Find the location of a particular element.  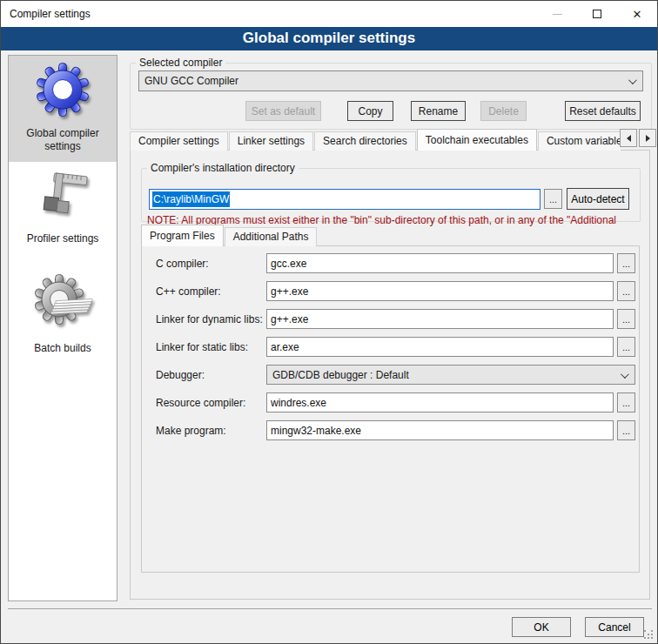

c-compiler-input is located at coordinates (440, 263).